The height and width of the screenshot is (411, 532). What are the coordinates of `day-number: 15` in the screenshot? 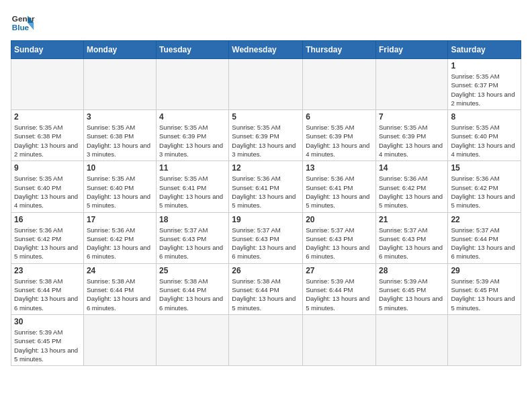 It's located at (484, 168).